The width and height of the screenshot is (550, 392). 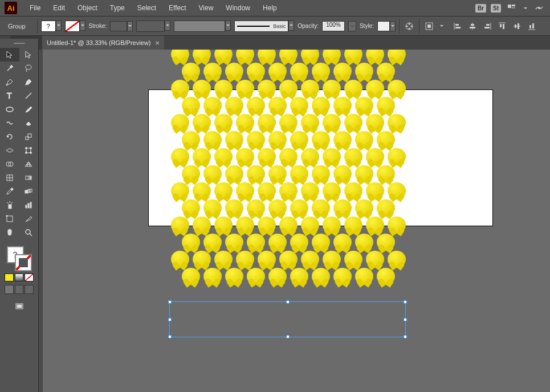 What do you see at coordinates (502, 26) in the screenshot?
I see `align-top-icon` at bounding box center [502, 26].